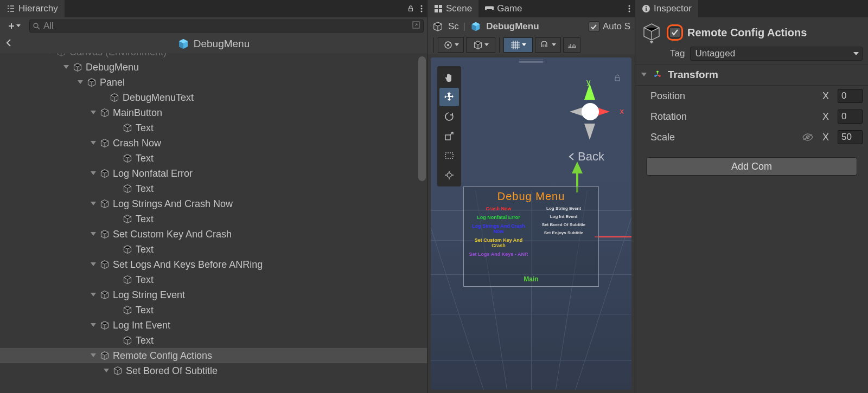 This screenshot has width=868, height=393. Describe the element at coordinates (422, 223) in the screenshot. I see `scrollbar` at that location.